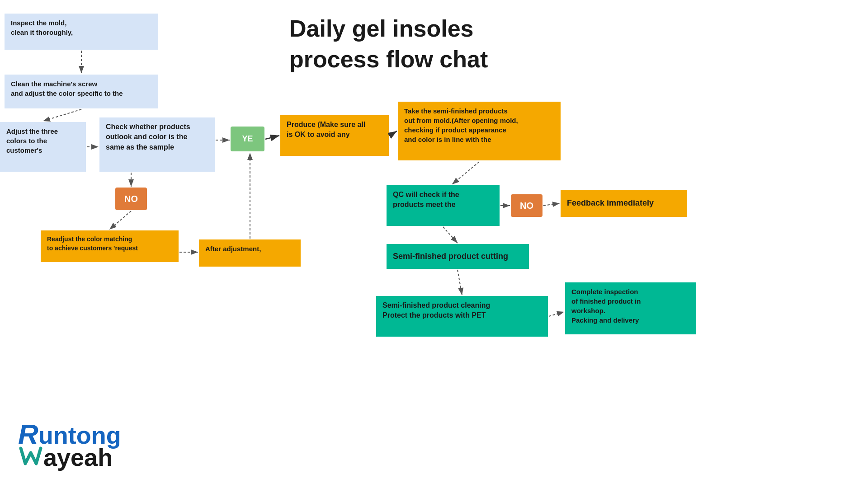  I want to click on readjust-box: Readjust the color matching to achieve c…, so click(109, 246).